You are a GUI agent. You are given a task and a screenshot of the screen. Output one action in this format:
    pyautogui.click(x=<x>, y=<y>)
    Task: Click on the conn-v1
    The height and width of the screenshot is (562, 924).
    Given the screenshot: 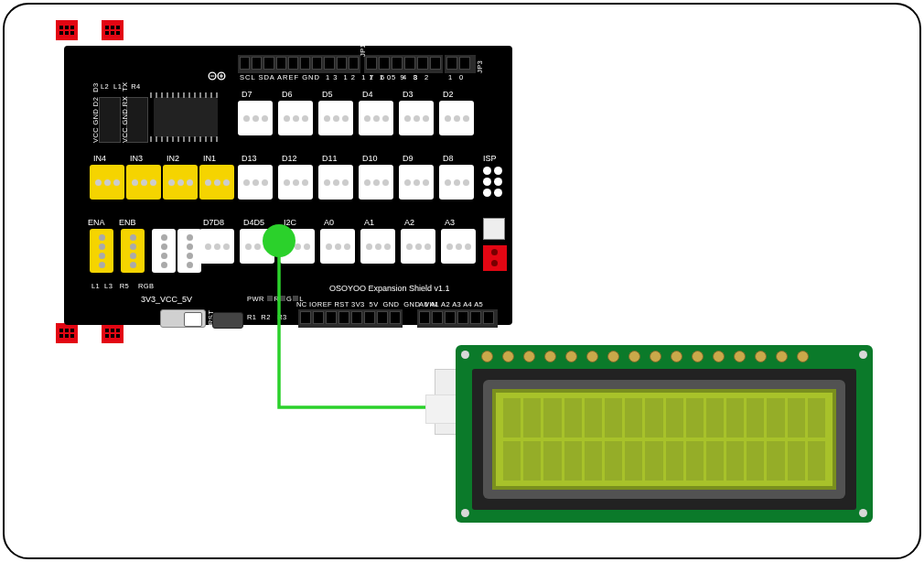 What is the action you would take?
    pyautogui.click(x=189, y=251)
    